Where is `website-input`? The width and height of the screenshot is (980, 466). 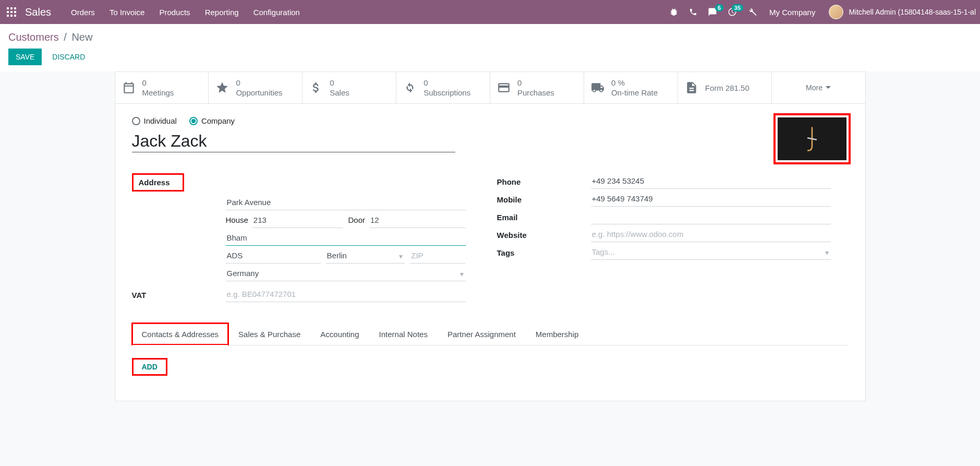 website-input is located at coordinates (711, 234).